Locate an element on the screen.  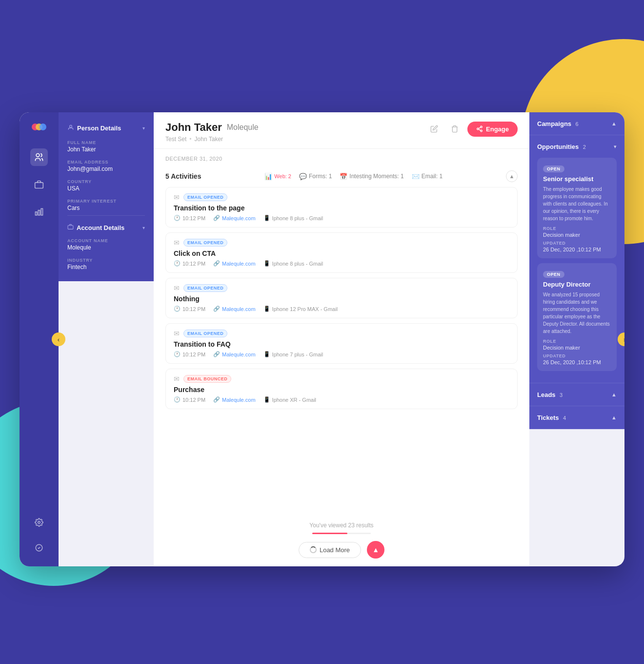
contact-company: Molequle is located at coordinates (243, 127).